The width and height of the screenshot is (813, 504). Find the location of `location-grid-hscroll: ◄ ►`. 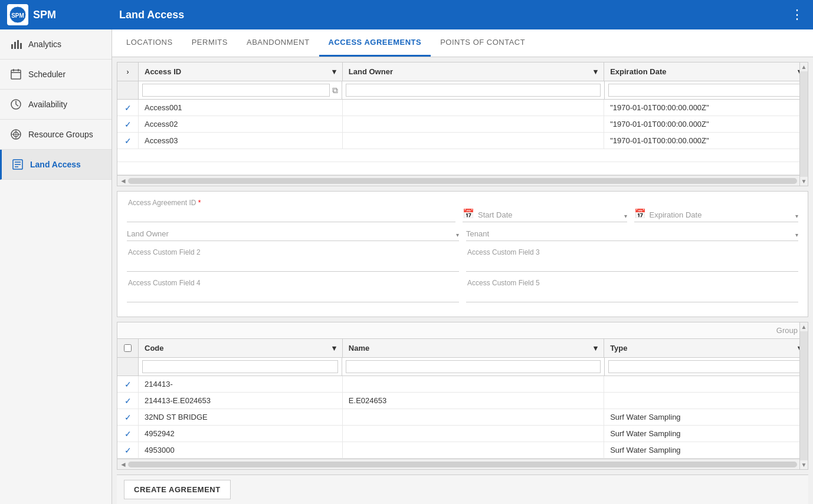

location-grid-hscroll: ◄ ► is located at coordinates (463, 464).